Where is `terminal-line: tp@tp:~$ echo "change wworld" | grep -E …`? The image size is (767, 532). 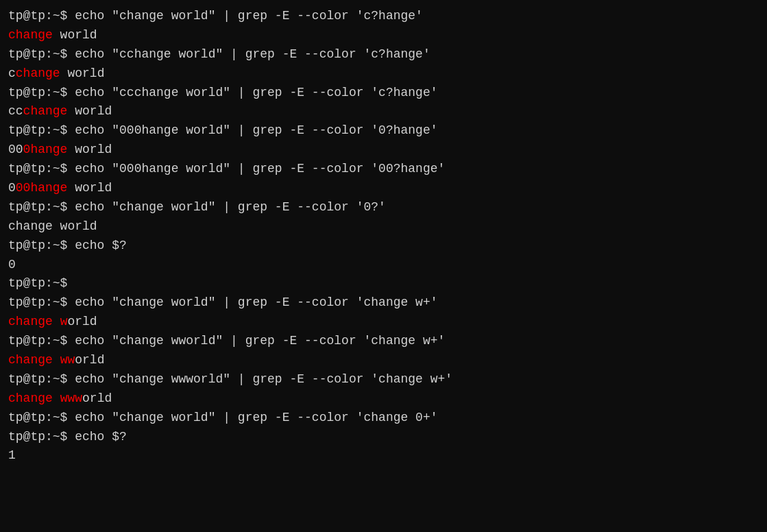
terminal-line: tp@tp:~$ echo "change wworld" | grep -E … is located at coordinates (384, 341).